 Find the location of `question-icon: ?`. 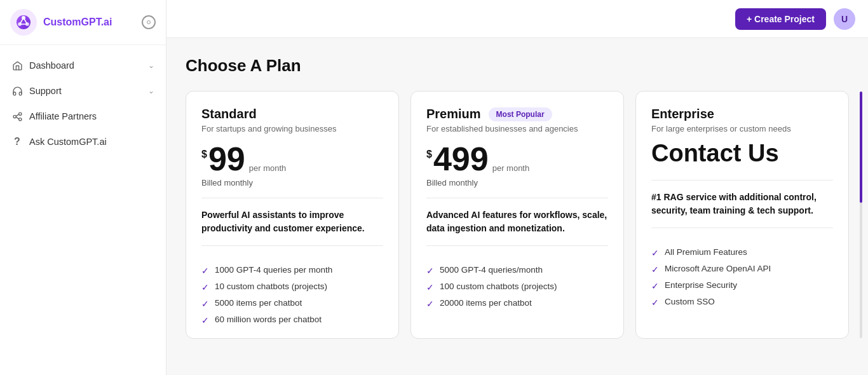

question-icon: ? is located at coordinates (17, 142).